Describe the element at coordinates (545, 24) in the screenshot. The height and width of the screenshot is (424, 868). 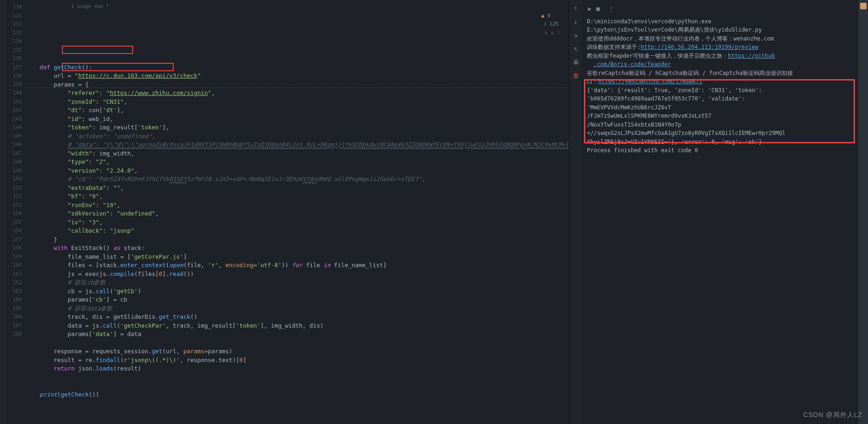
I see `typo-icon: ≀` at that location.